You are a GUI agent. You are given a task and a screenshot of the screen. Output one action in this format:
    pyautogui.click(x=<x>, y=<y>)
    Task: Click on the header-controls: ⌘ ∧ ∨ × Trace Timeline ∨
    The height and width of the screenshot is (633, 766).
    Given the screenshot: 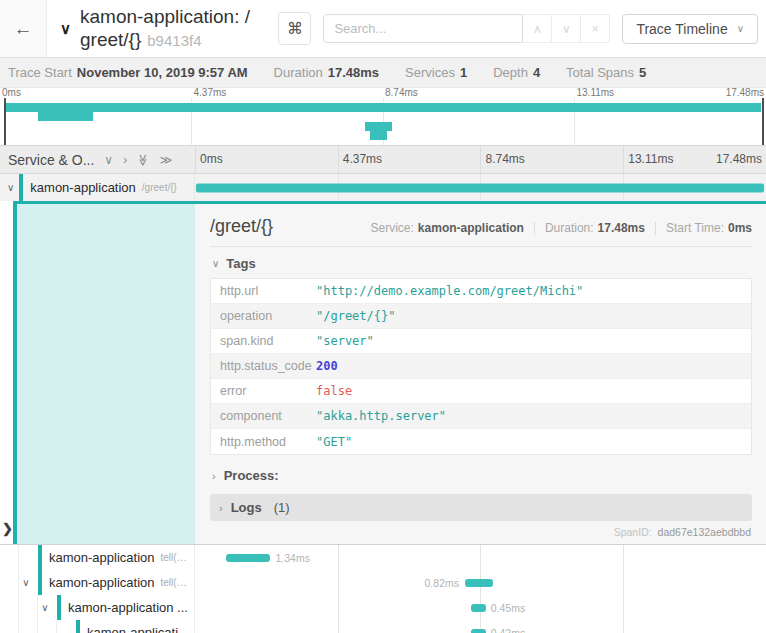 What is the action you would take?
    pyautogui.click(x=522, y=28)
    